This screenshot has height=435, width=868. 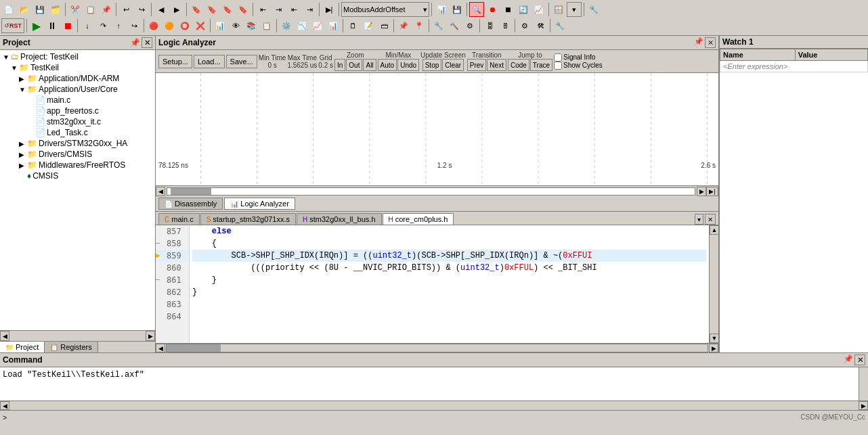 I want to click on cut-button: ✂️, so click(x=75, y=9).